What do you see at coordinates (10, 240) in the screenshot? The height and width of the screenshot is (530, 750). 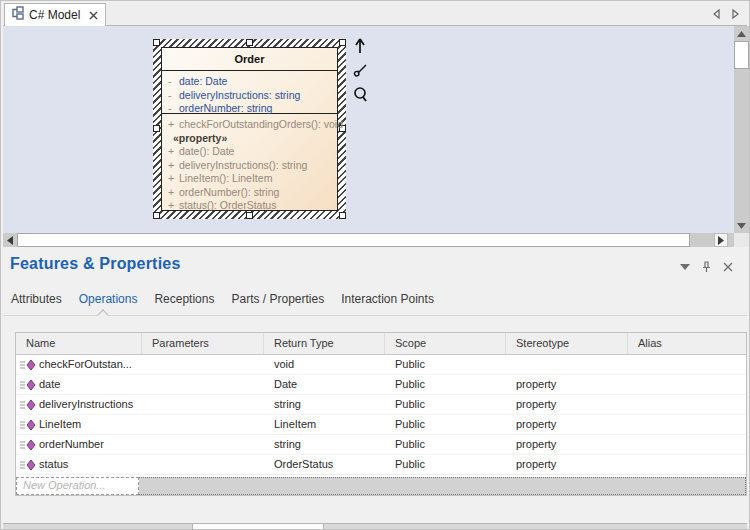 I see `scroll-left-button` at bounding box center [10, 240].